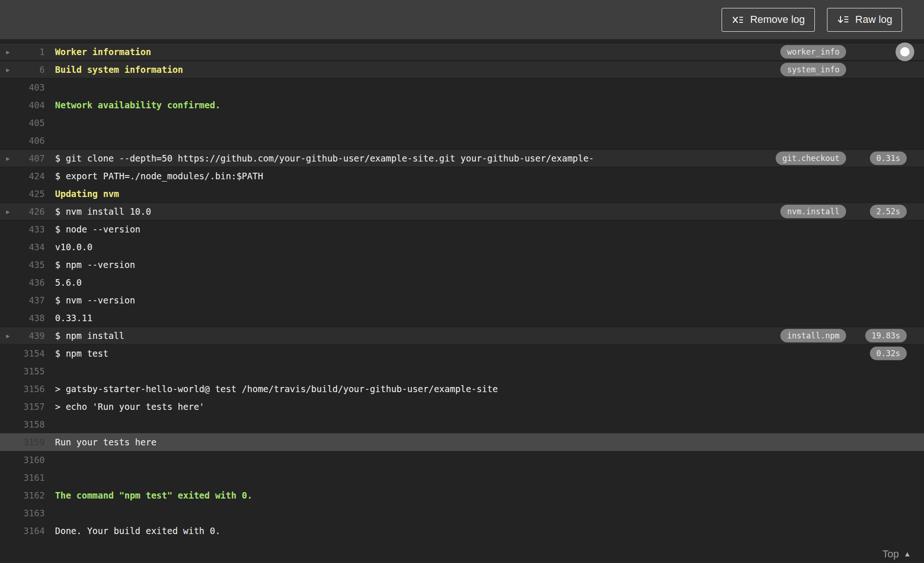 The image size is (924, 563). Describe the element at coordinates (103, 52) in the screenshot. I see `log-text: Worker information` at that location.